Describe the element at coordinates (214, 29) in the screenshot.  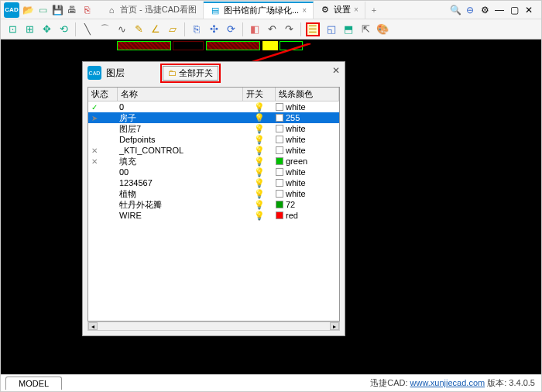
I see `move-icon: ✣` at that location.